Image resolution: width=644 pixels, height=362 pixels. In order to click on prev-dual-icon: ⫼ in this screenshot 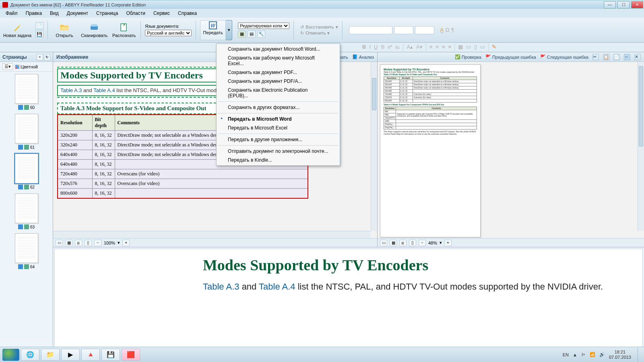, I will do `click(403, 243)`.